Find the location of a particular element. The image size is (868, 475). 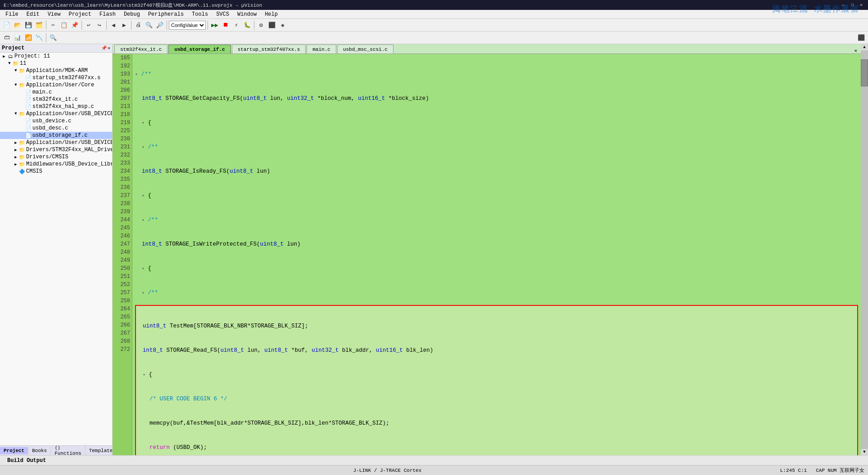

options-btn: ⚙ is located at coordinates (261, 25).